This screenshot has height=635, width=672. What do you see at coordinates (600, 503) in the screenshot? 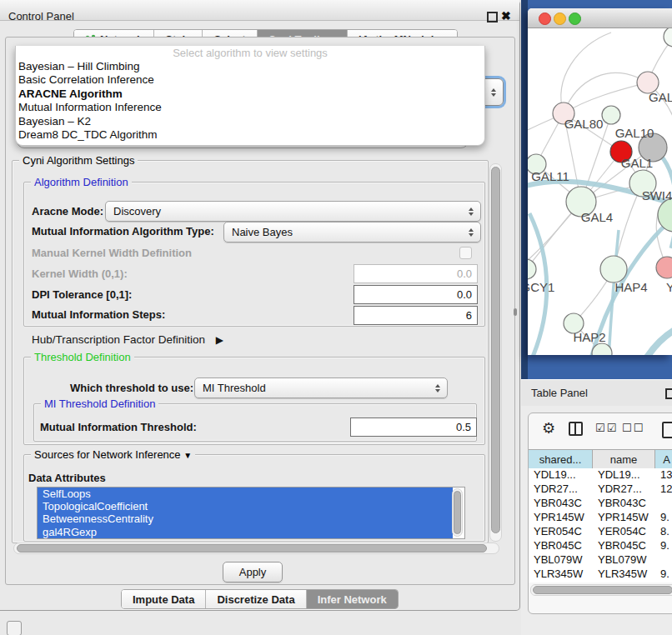
I see `table-row: YBR043CYBR043C` at bounding box center [600, 503].